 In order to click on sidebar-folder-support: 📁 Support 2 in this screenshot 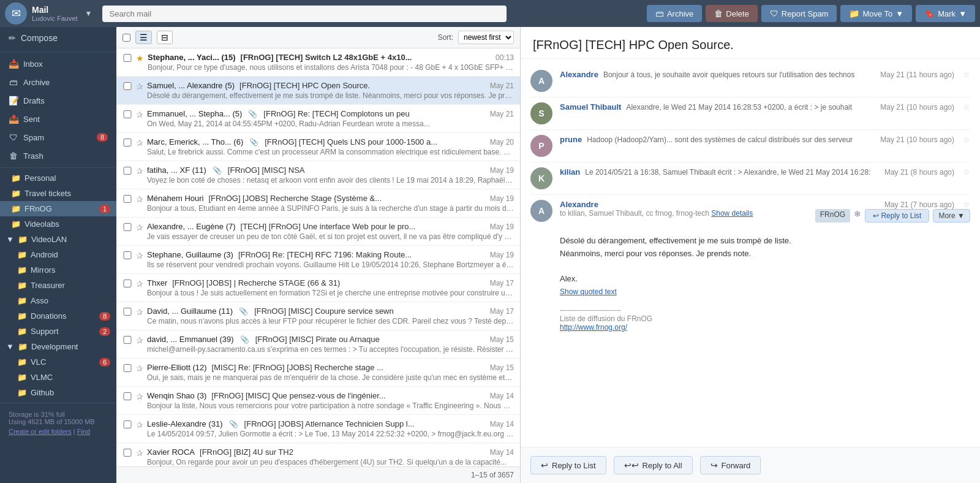, I will do `click(58, 331)`.